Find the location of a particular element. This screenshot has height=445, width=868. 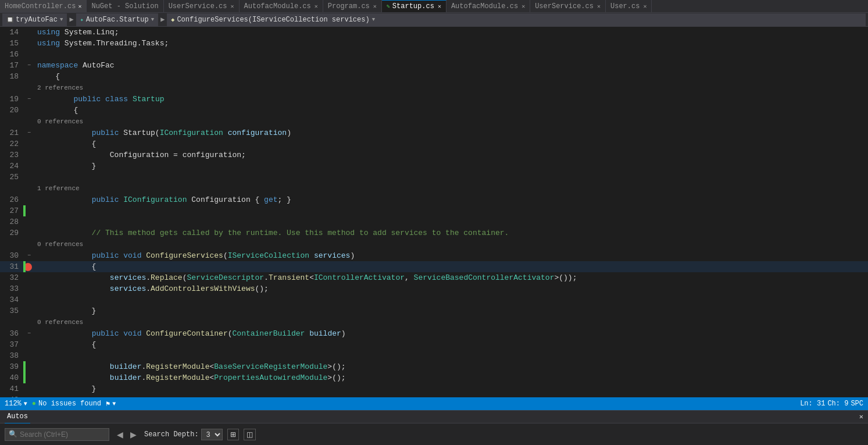

code-content: public IConfiguration Configuration { ge… is located at coordinates (451, 200).